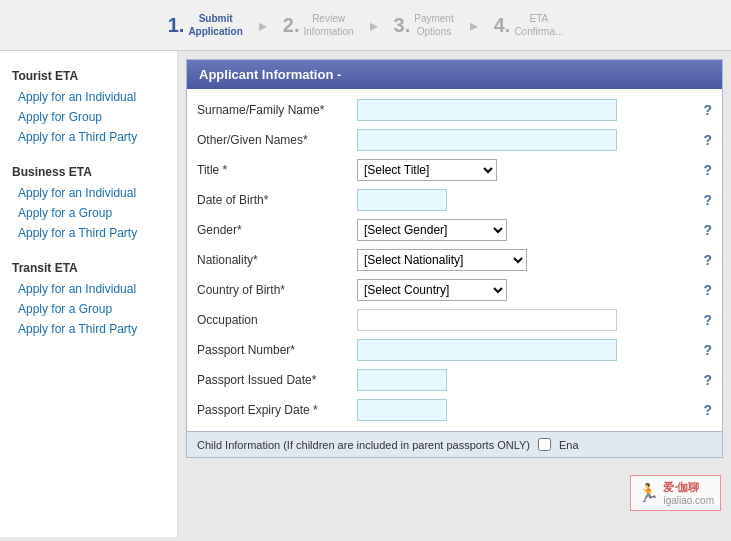  I want to click on step-2-number: 2., so click(292, 26).